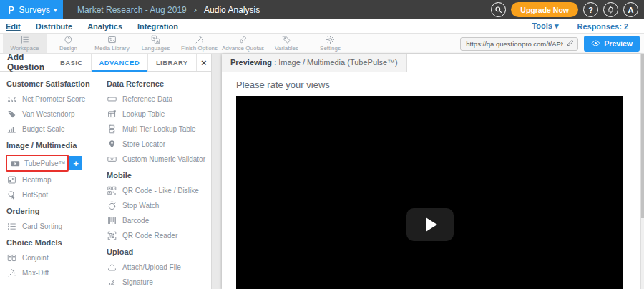  I want to click on tools-dropdown: Tools ▾, so click(545, 26).